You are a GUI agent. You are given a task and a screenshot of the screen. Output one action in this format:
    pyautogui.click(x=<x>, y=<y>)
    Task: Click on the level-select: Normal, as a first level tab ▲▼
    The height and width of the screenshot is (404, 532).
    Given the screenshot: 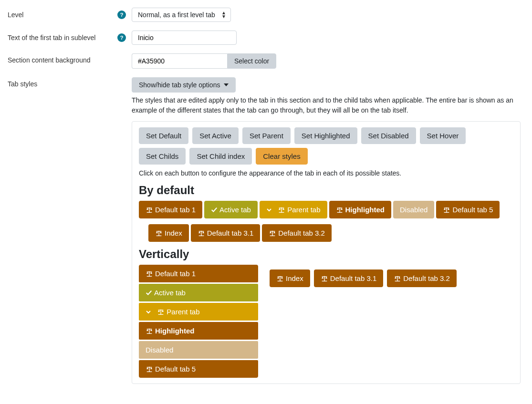 What is the action you would take?
    pyautogui.click(x=181, y=15)
    